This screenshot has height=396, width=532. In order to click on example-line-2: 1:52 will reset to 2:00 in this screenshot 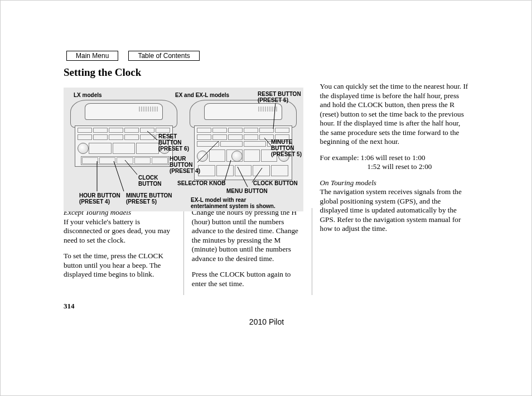, I will do `click(400, 167)`.